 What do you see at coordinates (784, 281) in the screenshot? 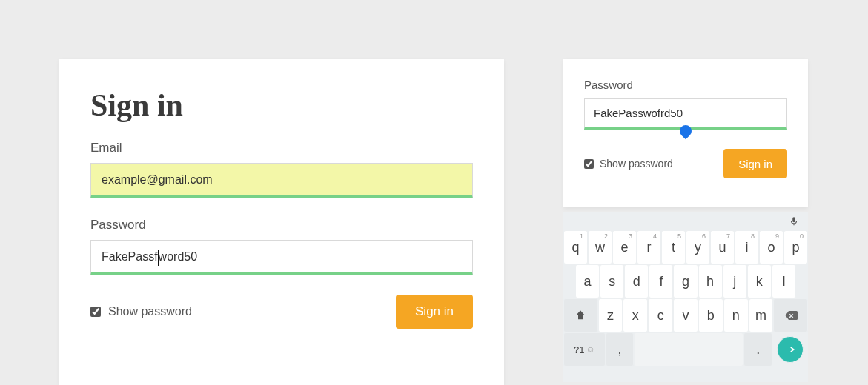
I see `key-l: l` at bounding box center [784, 281].